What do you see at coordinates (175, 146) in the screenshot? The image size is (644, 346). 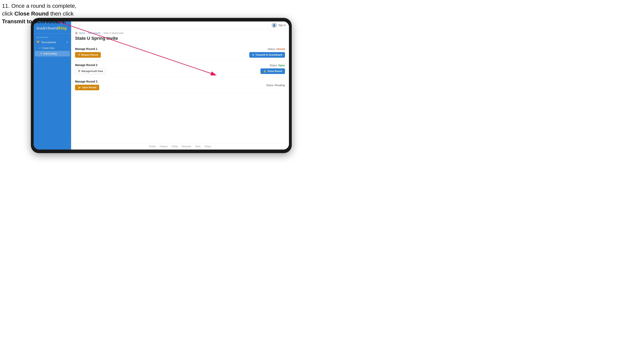 I see `footer-pricing: Pricing` at bounding box center [175, 146].